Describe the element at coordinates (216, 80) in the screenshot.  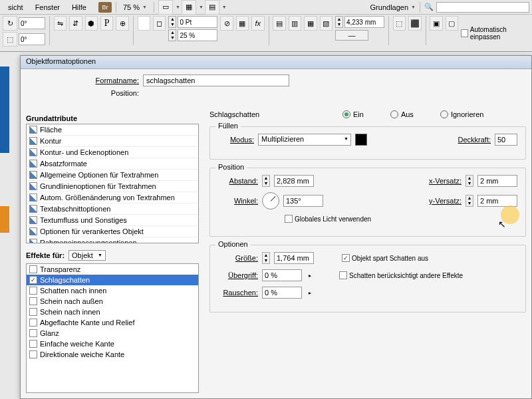
I see `formatname-input` at that location.